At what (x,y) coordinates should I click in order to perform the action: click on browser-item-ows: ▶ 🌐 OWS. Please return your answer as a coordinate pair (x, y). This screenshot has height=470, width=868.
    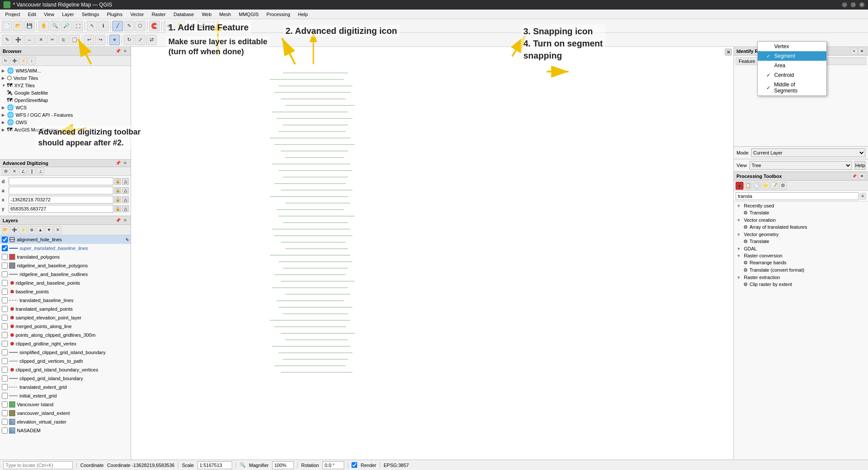
    Looking at the image, I should click on (65, 122).